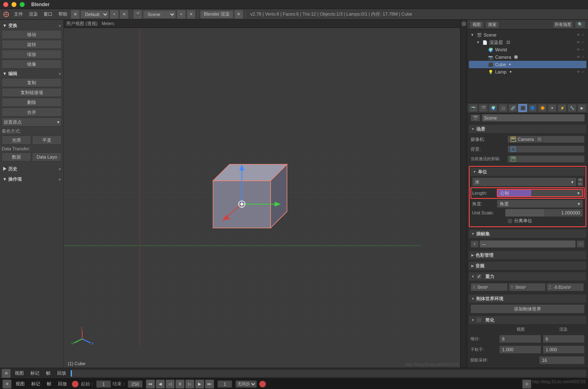  What do you see at coordinates (528, 266) in the screenshot?
I see `audio-header: ▶ 音频` at bounding box center [528, 266].